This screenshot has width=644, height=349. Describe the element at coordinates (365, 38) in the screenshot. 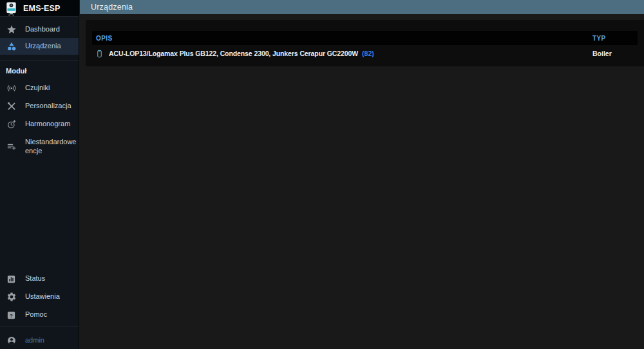

I see `table-header: OPIS TYP` at that location.